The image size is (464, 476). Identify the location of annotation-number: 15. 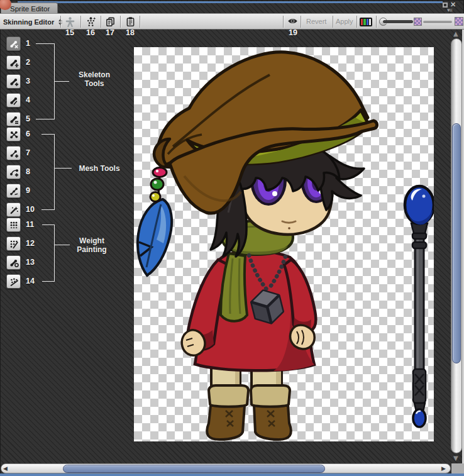
(70, 33).